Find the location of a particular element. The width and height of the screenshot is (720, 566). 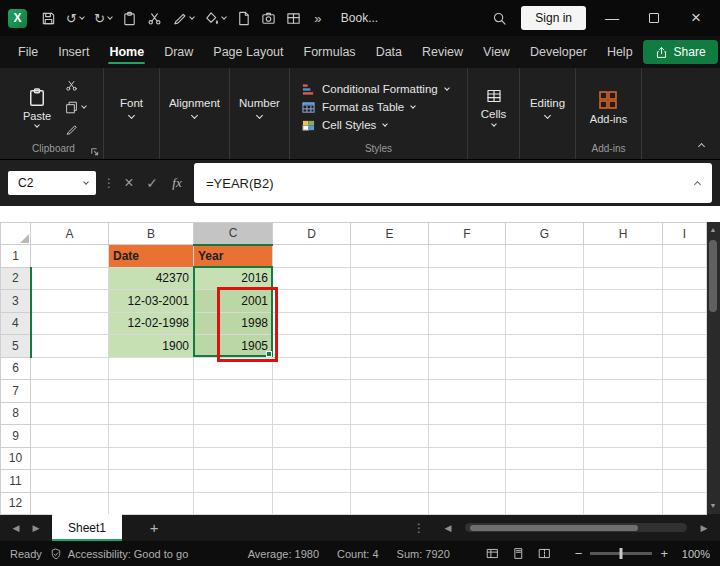

search-button is located at coordinates (500, 18).